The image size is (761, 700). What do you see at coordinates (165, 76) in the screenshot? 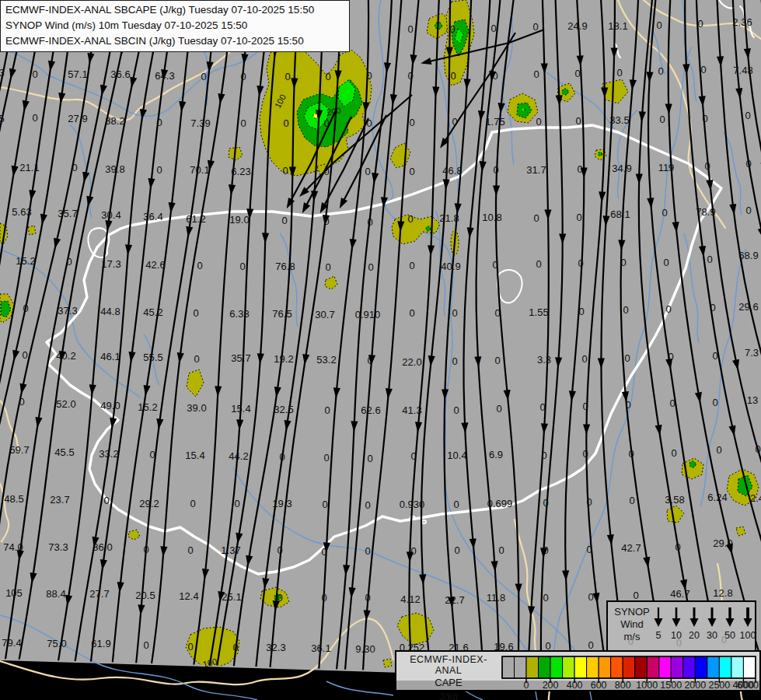
I see `station-value: 64.3` at bounding box center [165, 76].